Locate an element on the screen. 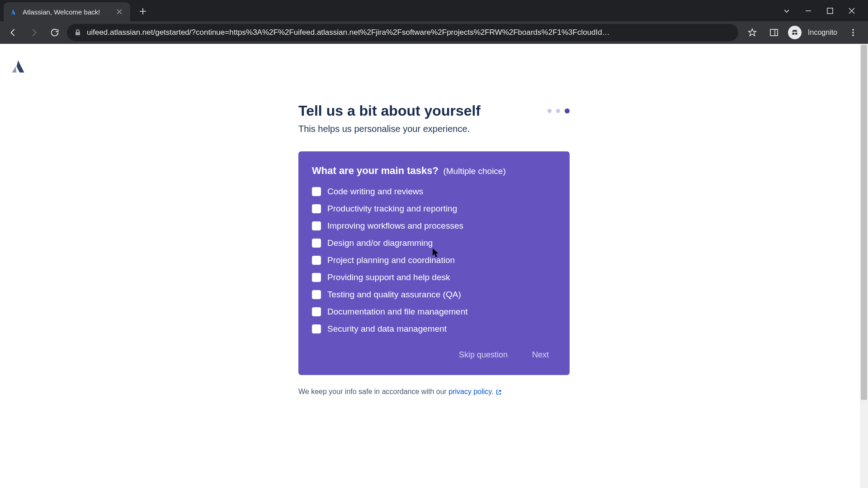  option-label: Project planning and coordination is located at coordinates (391, 260).